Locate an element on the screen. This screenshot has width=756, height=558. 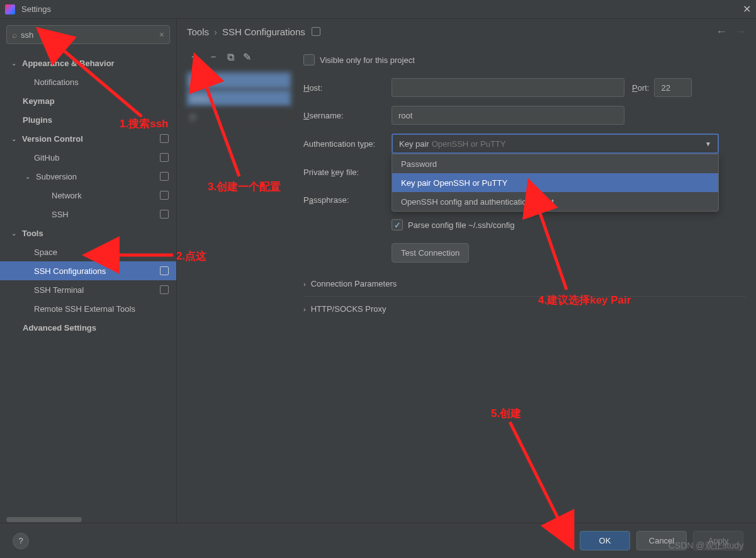
tree-label: Appearance & Behavior is located at coordinates (68, 63).